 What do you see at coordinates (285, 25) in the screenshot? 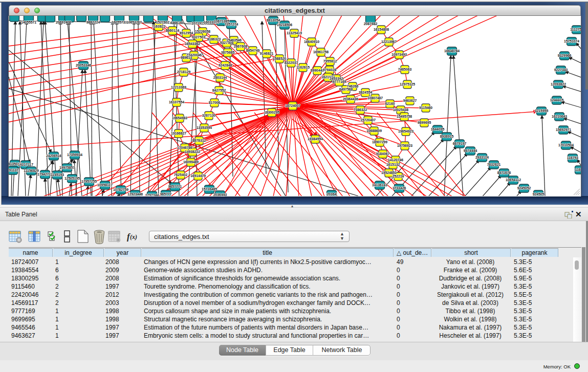
I see `svg-text: 19218506` at bounding box center [285, 25].